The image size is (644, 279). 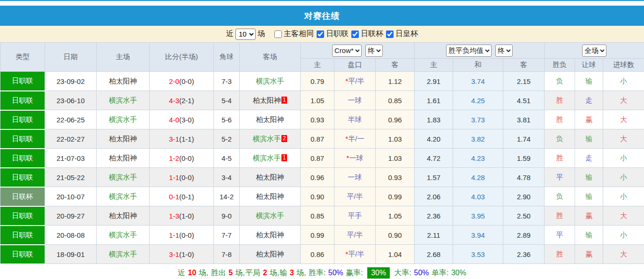 What do you see at coordinates (524, 120) in the screenshot?
I see `mean-away-odds: 3.81` at bounding box center [524, 120].